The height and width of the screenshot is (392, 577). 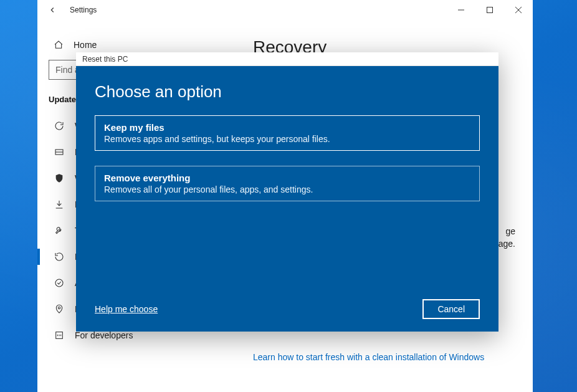 I want to click on option-desc: Removes apps and settings, but keeps you…, so click(x=287, y=139).